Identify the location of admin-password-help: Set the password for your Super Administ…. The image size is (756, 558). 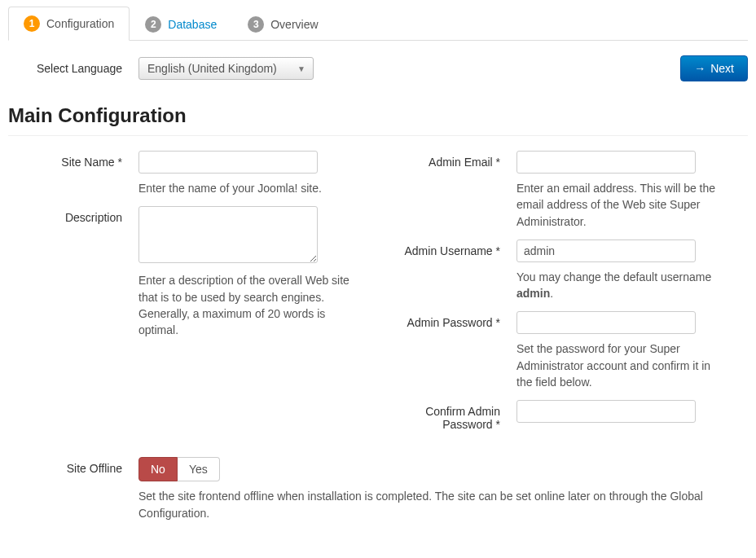
(622, 365).